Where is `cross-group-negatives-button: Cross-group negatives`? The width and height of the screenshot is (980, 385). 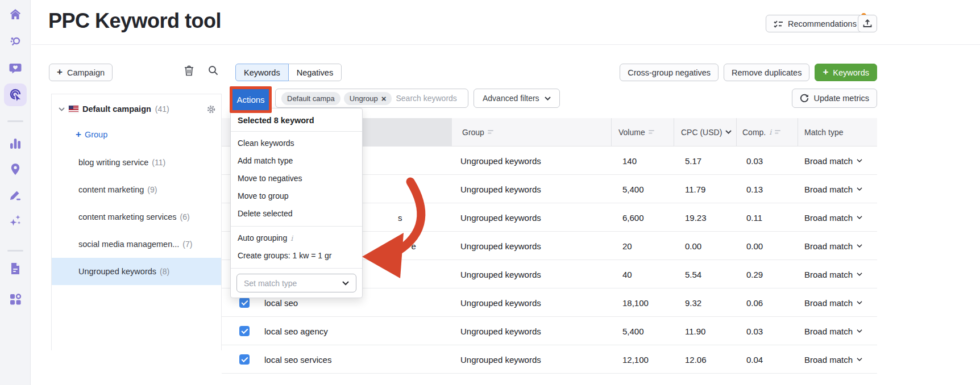 cross-group-negatives-button: Cross-group negatives is located at coordinates (669, 73).